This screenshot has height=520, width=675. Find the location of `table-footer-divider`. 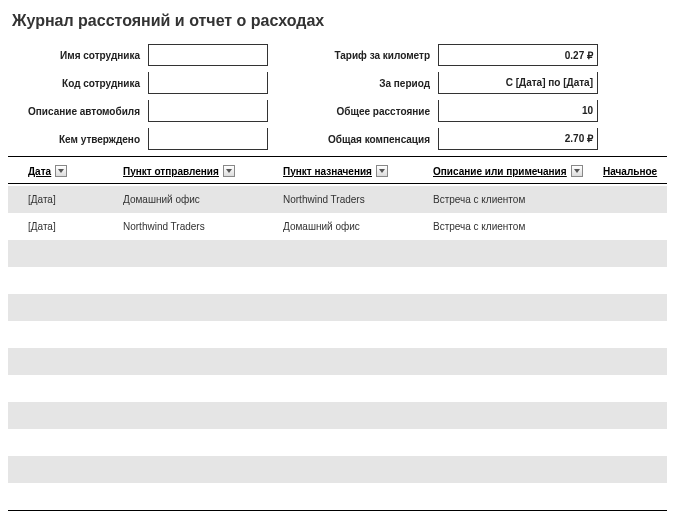

table-footer-divider is located at coordinates (338, 510).